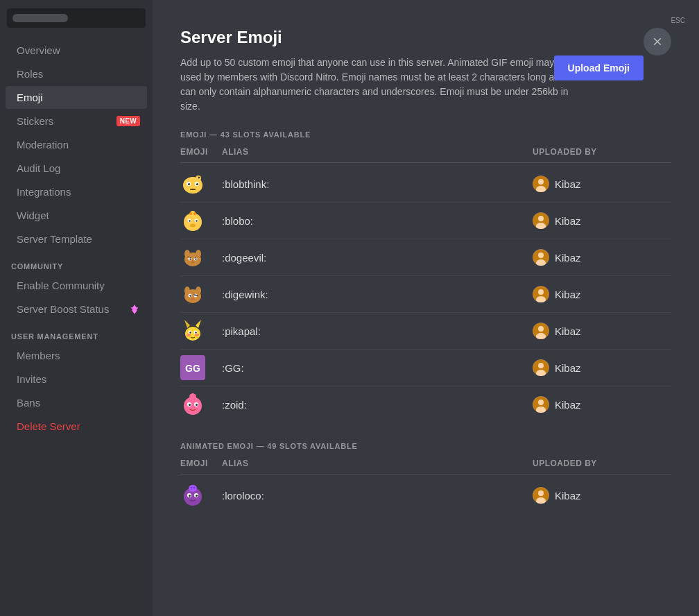  Describe the element at coordinates (76, 97) in the screenshot. I see `sidebar-item-emoji: Emoji` at that location.